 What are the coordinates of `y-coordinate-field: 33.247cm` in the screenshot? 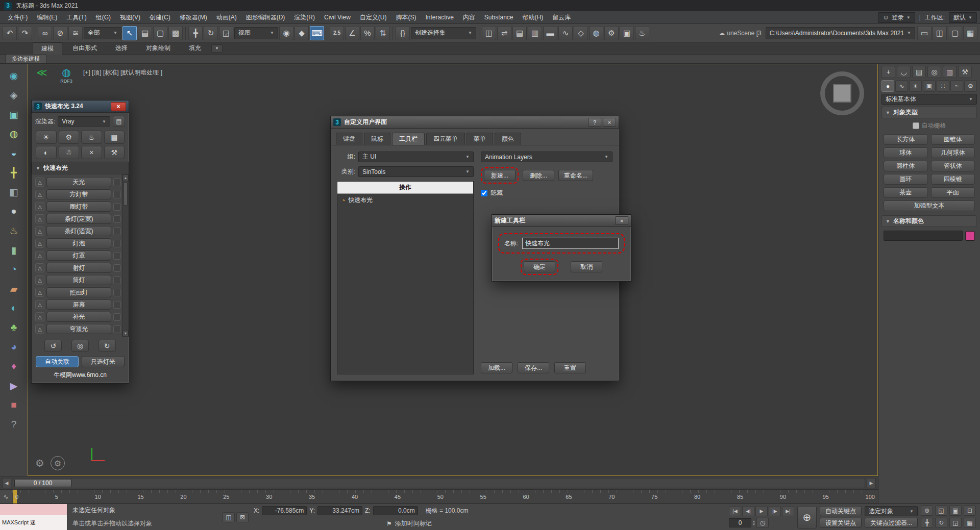 It's located at (340, 511).